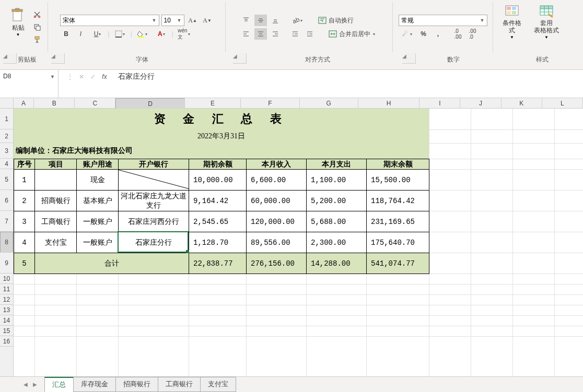 This screenshot has width=583, height=392. Describe the element at coordinates (207, 20) in the screenshot. I see `decrease-font-button: A▼` at that location.